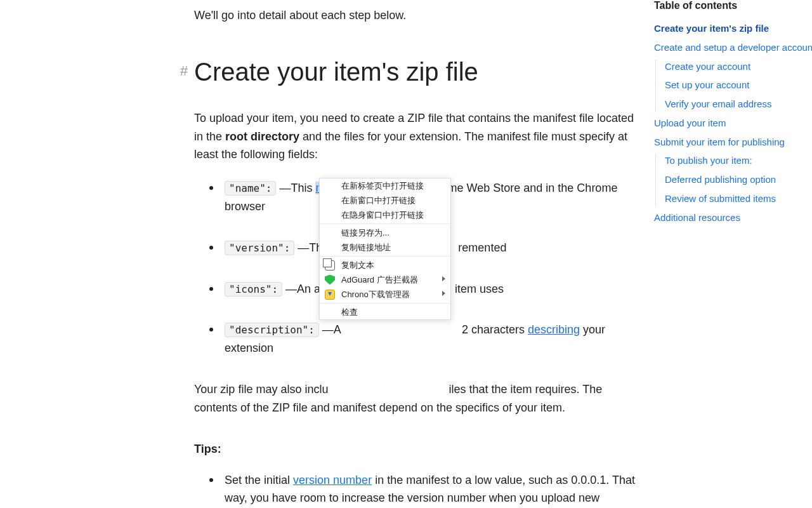 This screenshot has height=508, width=812. Describe the element at coordinates (738, 161) in the screenshot. I see `toc-link-to-publish: To publish your item:` at that location.